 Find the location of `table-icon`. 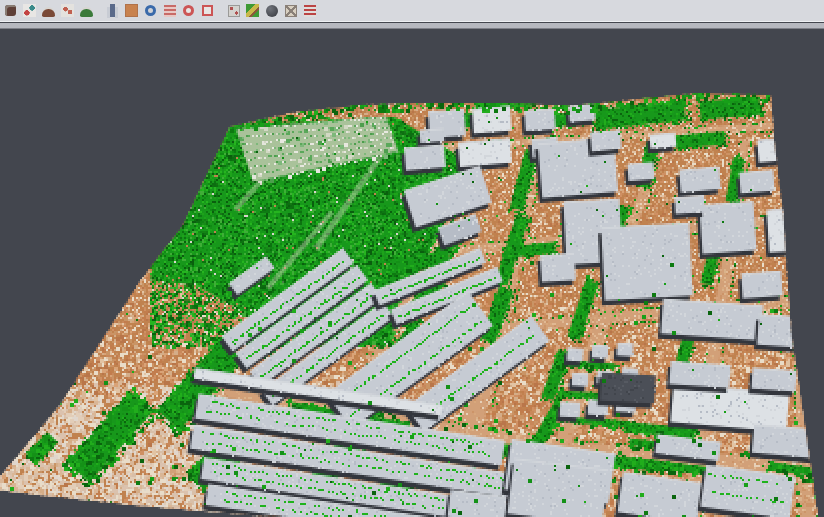

table-icon is located at coordinates (290, 10).